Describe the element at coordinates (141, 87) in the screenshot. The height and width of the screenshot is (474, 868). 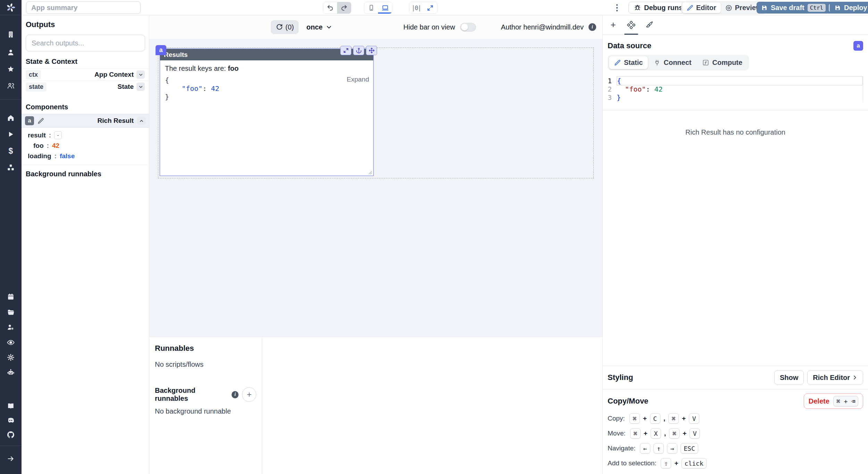
I see `state-expand-button` at that location.